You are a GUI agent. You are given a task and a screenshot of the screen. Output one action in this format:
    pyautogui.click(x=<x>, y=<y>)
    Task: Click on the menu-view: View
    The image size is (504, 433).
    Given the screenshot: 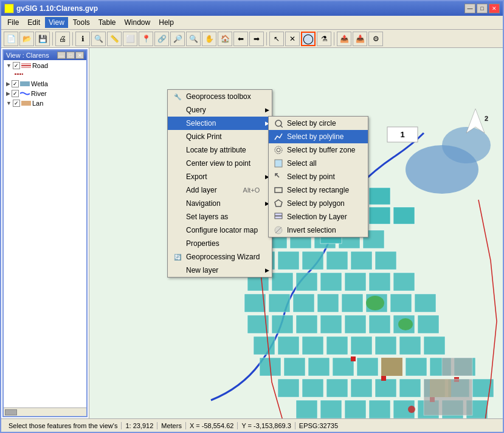 What is the action you would take?
    pyautogui.click(x=57, y=22)
    